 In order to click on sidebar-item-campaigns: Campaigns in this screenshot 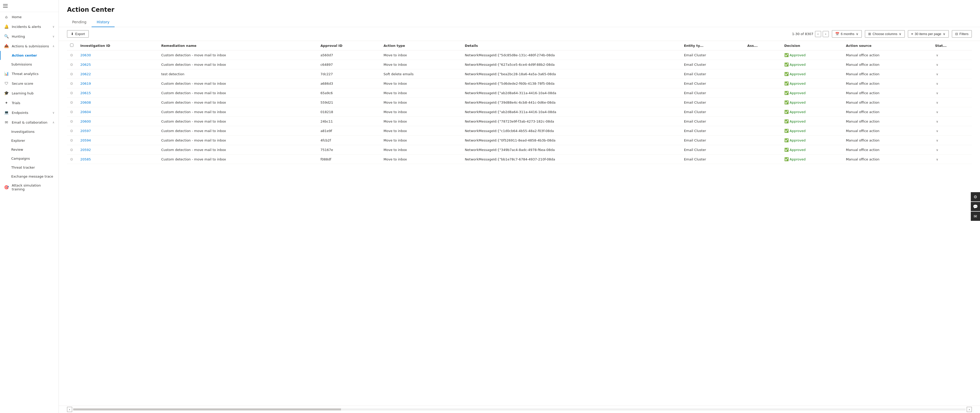, I will do `click(29, 158)`.